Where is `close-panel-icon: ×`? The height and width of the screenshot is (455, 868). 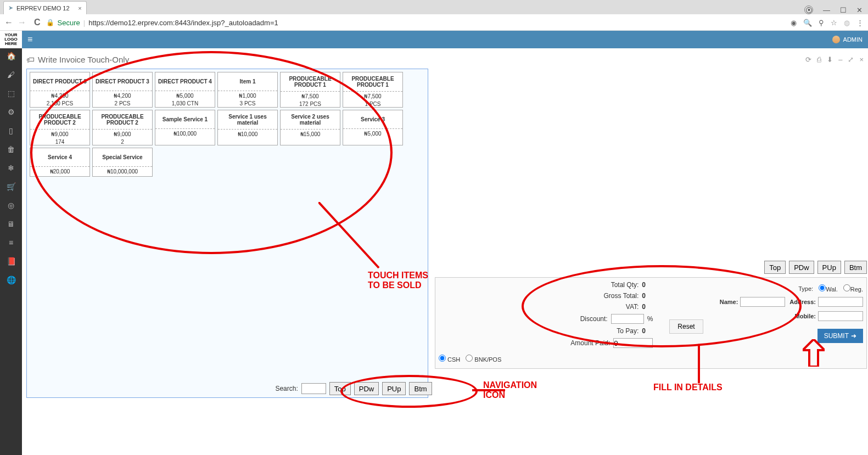 close-panel-icon: × is located at coordinates (861, 59).